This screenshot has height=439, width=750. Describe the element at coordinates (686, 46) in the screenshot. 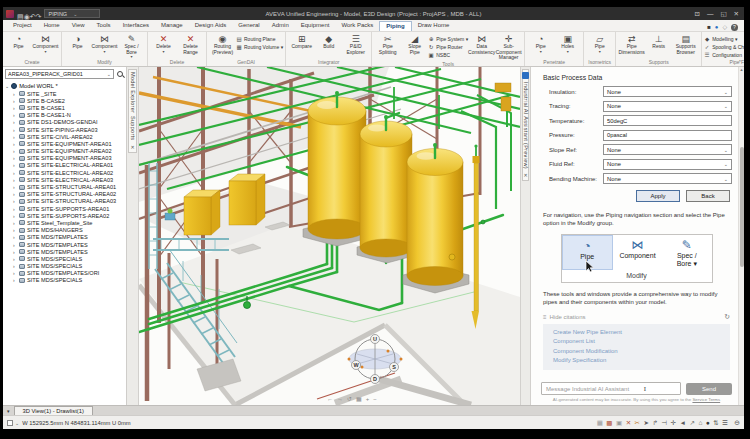

I see `ribbon-button-supports-browser: ▤Supports Browser` at that location.